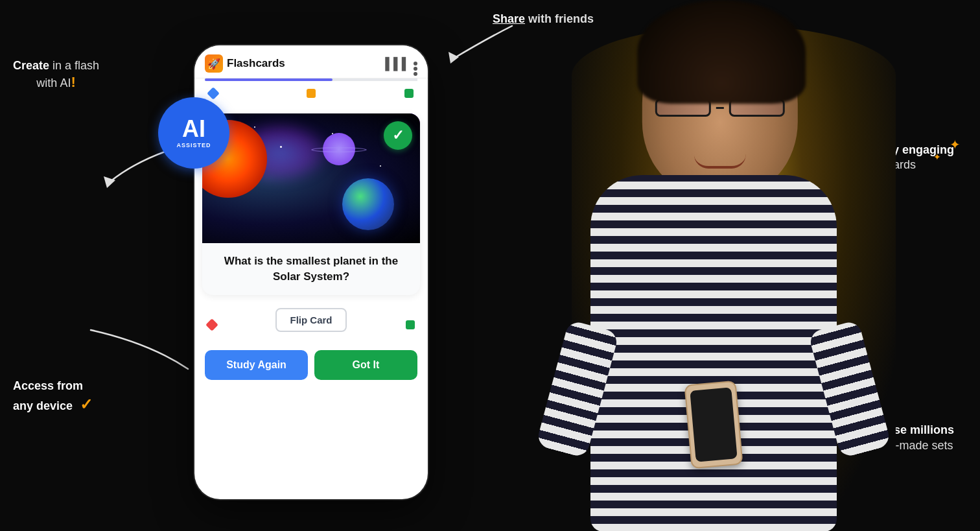 Image resolution: width=980 pixels, height=531 pixels. I want to click on green-dot-top-right, so click(409, 93).